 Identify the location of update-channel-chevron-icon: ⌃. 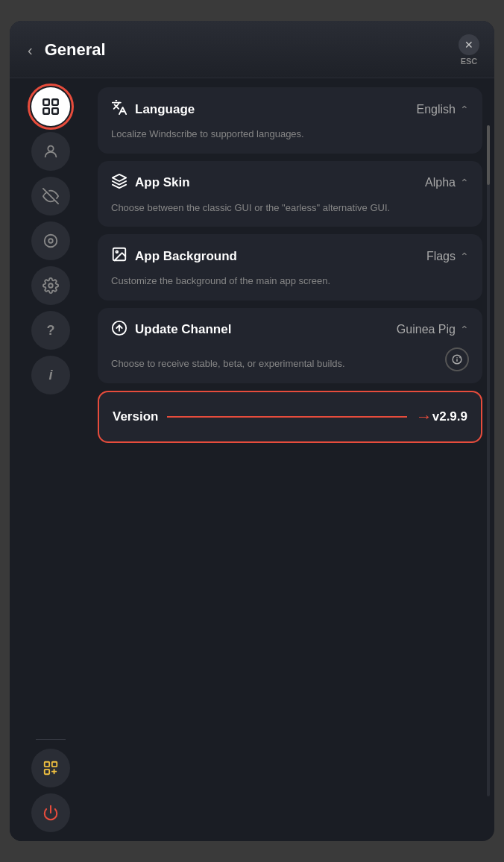
(464, 330).